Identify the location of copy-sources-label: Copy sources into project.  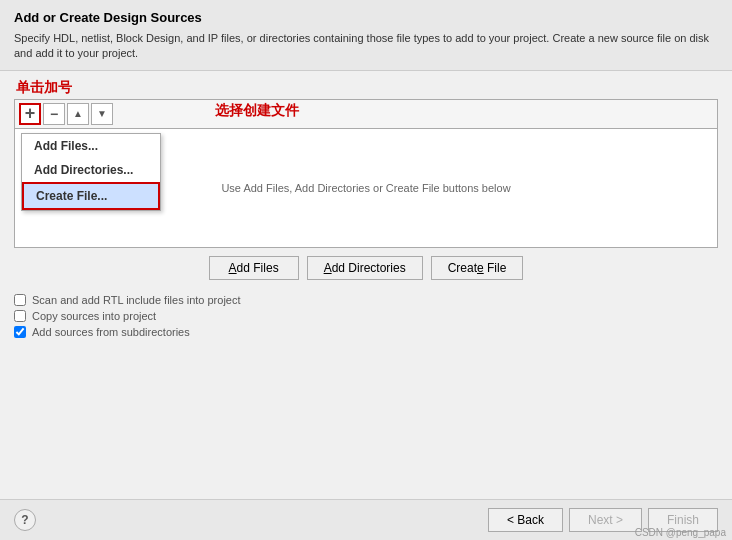
(94, 316).